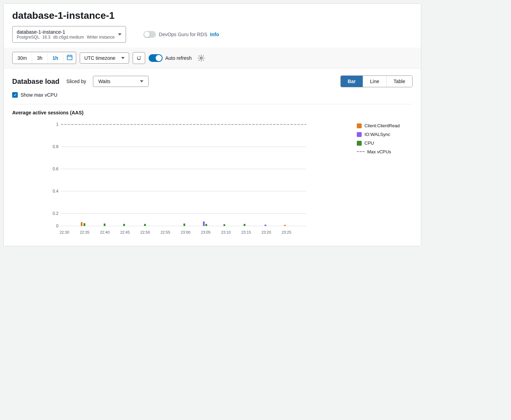 This screenshot has width=511, height=420. Describe the element at coordinates (65, 32) in the screenshot. I see `instance-name: database-1-instance-1` at that location.